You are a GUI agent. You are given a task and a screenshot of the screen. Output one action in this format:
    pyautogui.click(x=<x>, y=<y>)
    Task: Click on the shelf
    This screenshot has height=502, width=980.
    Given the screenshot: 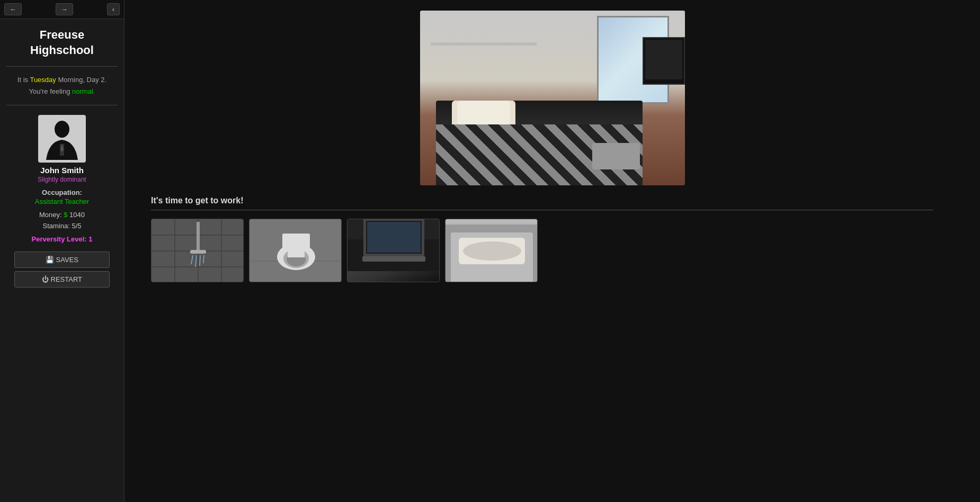 What is the action you would take?
    pyautogui.click(x=484, y=44)
    